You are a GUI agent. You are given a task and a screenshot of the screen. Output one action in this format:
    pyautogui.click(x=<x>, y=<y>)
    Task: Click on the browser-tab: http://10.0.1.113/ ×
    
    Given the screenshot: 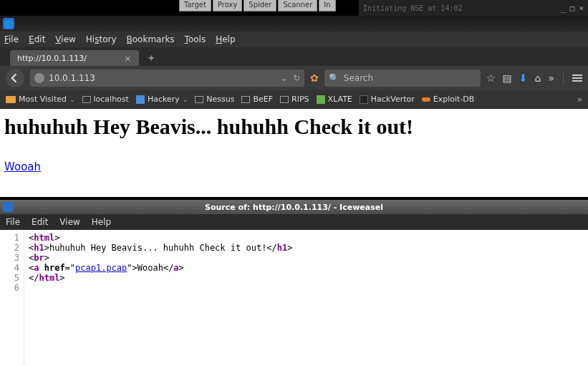 What is the action you would take?
    pyautogui.click(x=74, y=58)
    